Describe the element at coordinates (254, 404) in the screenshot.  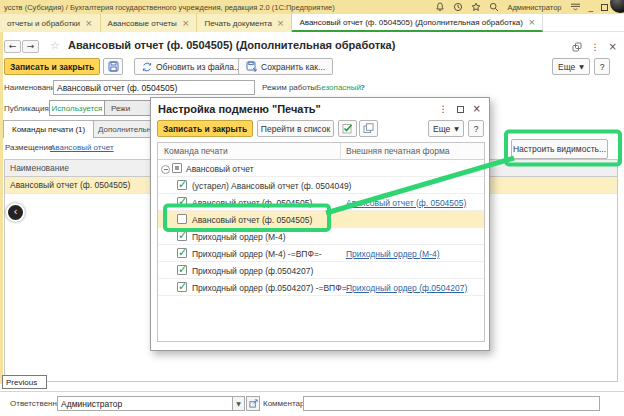
I see `open-link-icon` at that location.